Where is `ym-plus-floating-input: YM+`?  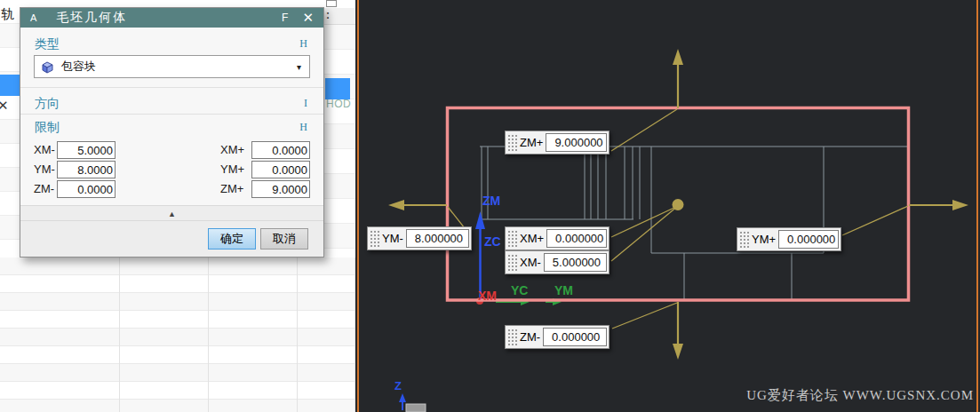
ym-plus-floating-input: YM+ is located at coordinates (789, 240).